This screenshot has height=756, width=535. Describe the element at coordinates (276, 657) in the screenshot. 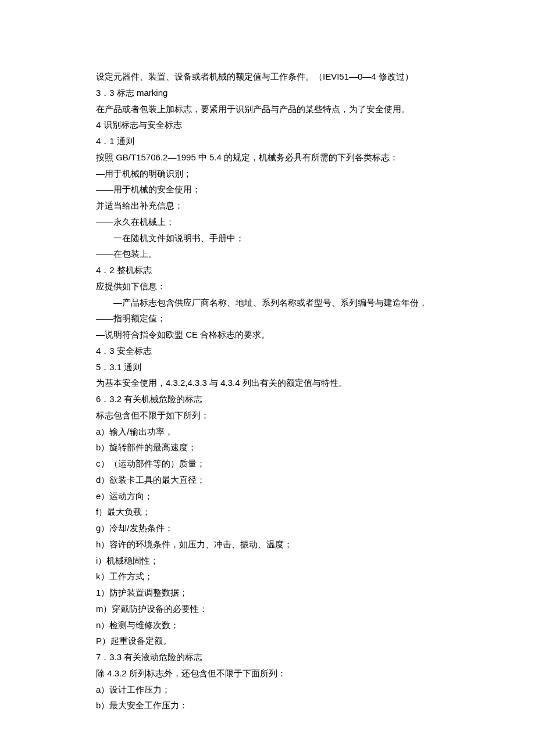

I see `text-line: 7．3.3 有关液动危险的标志` at that location.